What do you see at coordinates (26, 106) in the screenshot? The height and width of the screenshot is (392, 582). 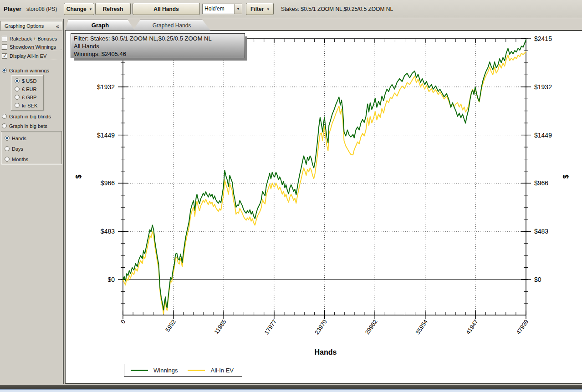 I see `radio-currency-sek: kr SEK` at bounding box center [26, 106].